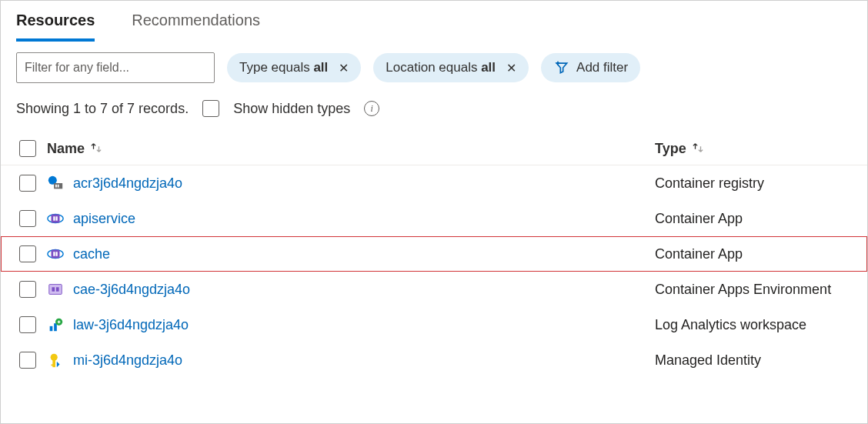  Describe the element at coordinates (351, 289) in the screenshot. I see `cell-name: cae-3j6d4ngdzja4o` at that location.